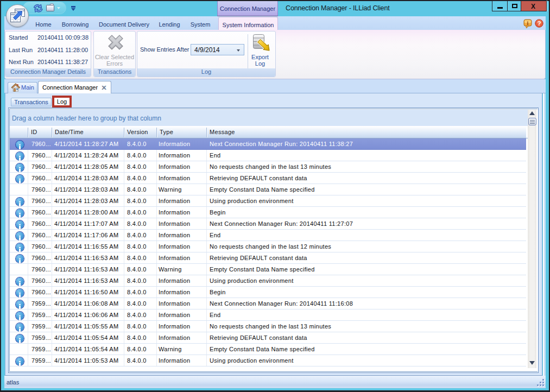 The width and height of the screenshot is (550, 392). What do you see at coordinates (528, 23) in the screenshot?
I see `svg-text: i` at bounding box center [528, 23].